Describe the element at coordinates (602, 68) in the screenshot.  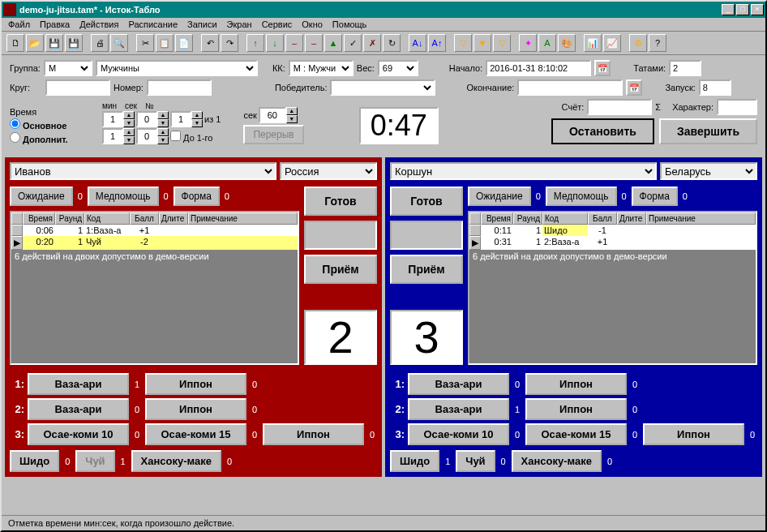
I see `calendar-icon: 📅` at that location.